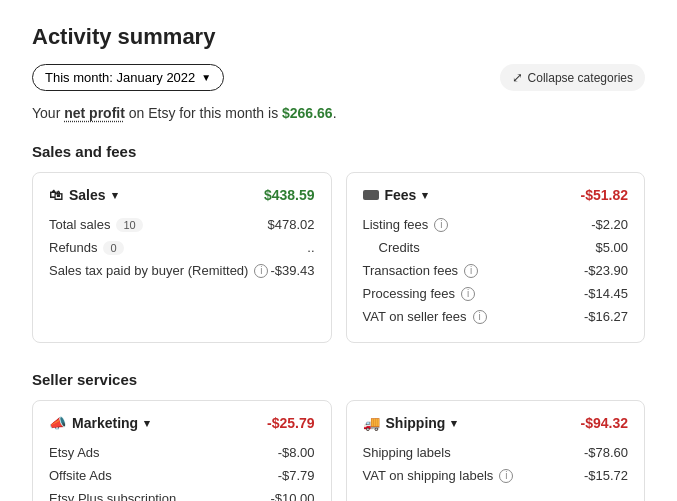  Describe the element at coordinates (421, 270) in the screenshot. I see `transaction-fees-label: Transaction fees i` at that location.